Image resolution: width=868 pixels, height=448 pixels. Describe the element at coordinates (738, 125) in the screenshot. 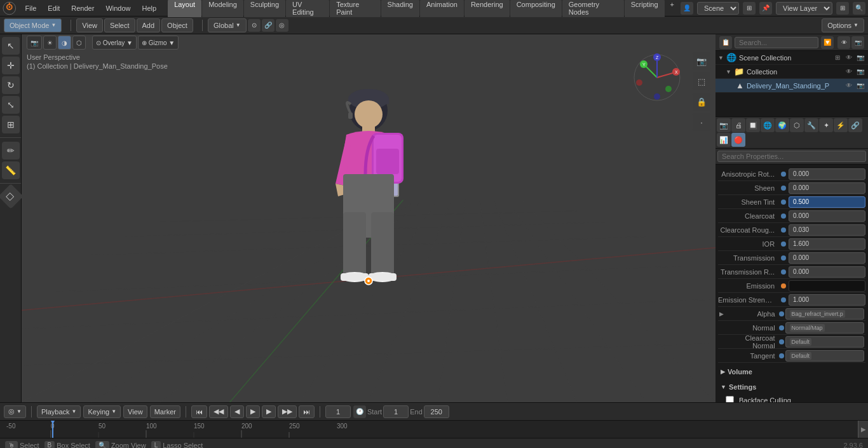

I see `output-props-icon: 🖨` at that location.